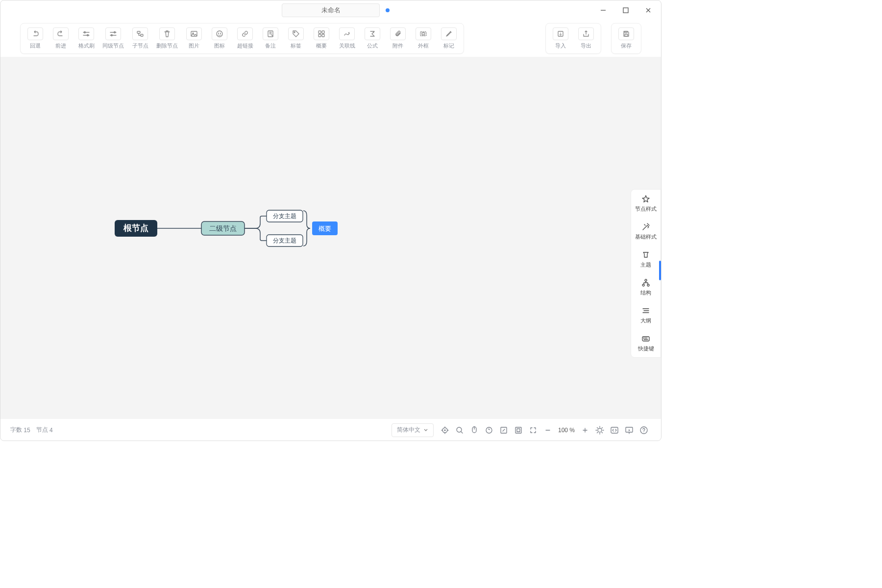 This screenshot has height=588, width=882. What do you see at coordinates (646, 287) in the screenshot?
I see `side-structure: 结构` at bounding box center [646, 287].